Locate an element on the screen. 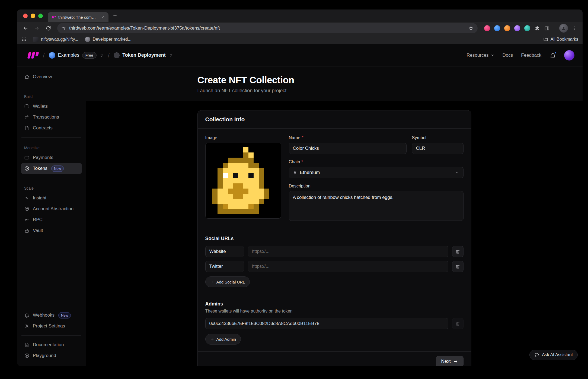  delete-admin-button is located at coordinates (458, 324).